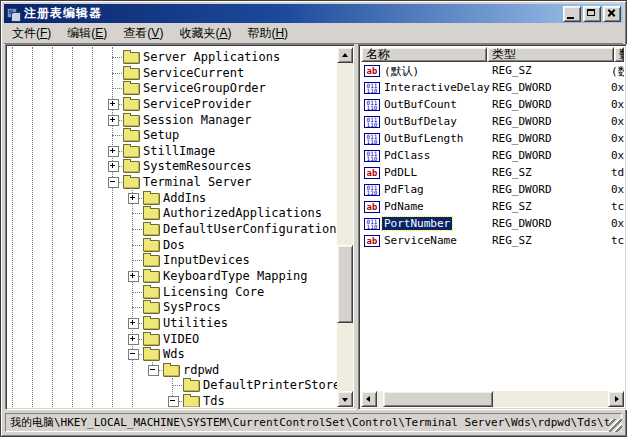 The width and height of the screenshot is (627, 437). I want to click on tree-item-label: Server Applications, so click(212, 57).